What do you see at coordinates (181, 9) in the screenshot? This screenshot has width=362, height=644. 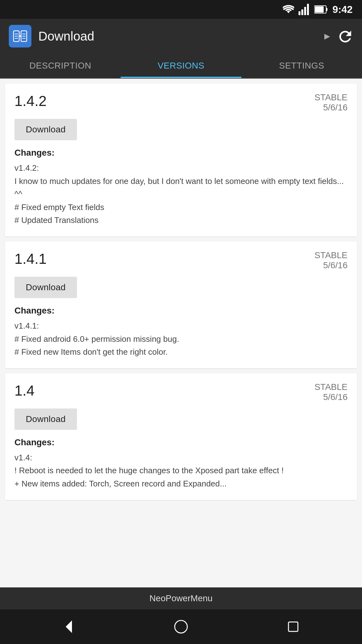 I see `status-bar: 9:42` at bounding box center [181, 9].